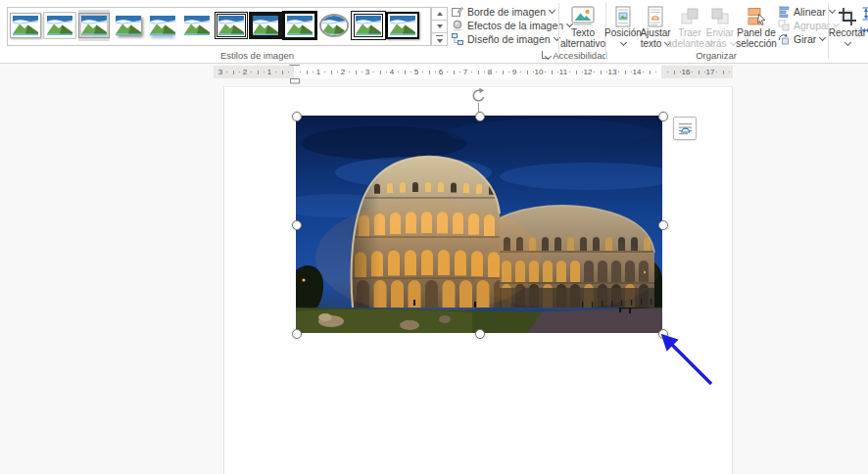 The height and width of the screenshot is (474, 868). Describe the element at coordinates (784, 39) in the screenshot. I see `rotate-icon` at that location.